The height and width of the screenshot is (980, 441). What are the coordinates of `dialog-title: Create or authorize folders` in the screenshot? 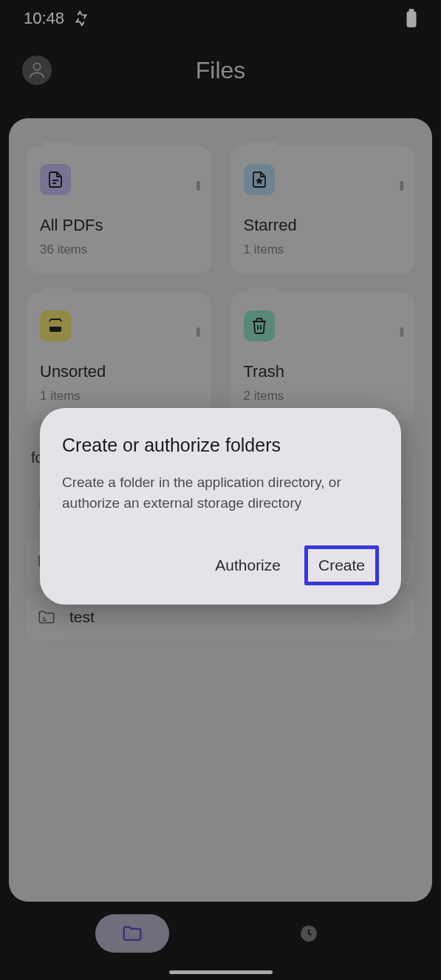 It's located at (220, 445).